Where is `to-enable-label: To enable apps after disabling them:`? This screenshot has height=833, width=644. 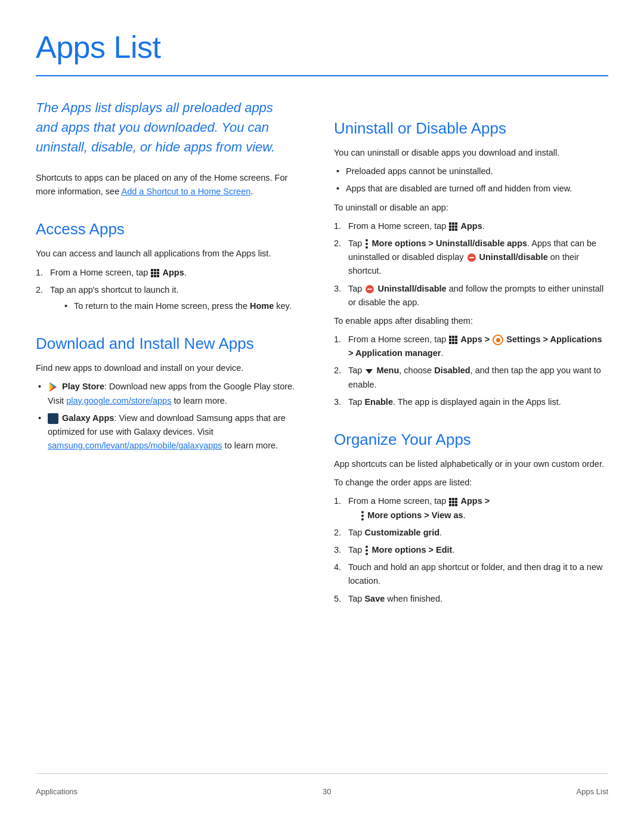
to-enable-label: To enable apps after disabling them: is located at coordinates (471, 321).